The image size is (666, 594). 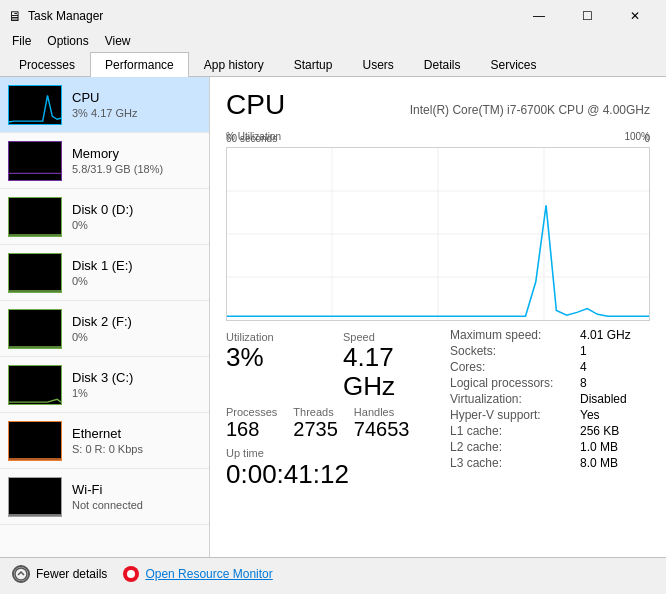 I want to click on processes-label: Processes, so click(x=252, y=412).